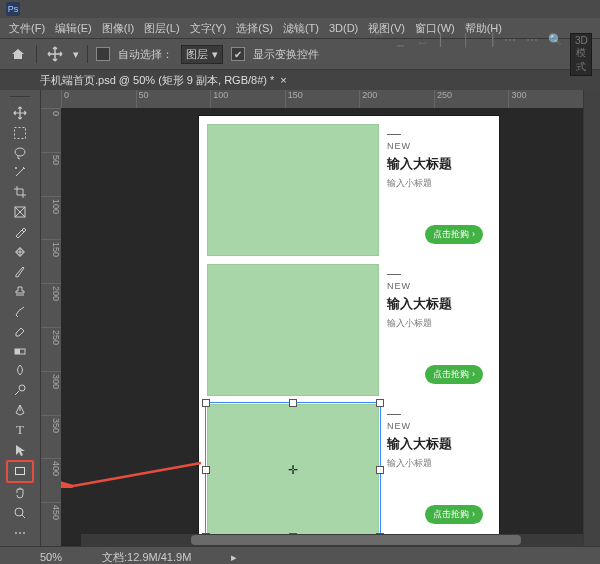 This screenshot has height=564, width=600. What do you see at coordinates (466, 54) in the screenshot?
I see `align-hcenter-icon: │` at bounding box center [466, 54].